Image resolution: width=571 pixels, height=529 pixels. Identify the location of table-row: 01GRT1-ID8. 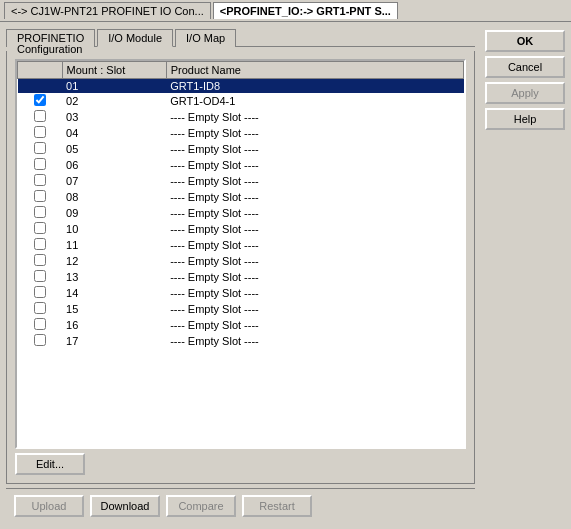
(241, 86).